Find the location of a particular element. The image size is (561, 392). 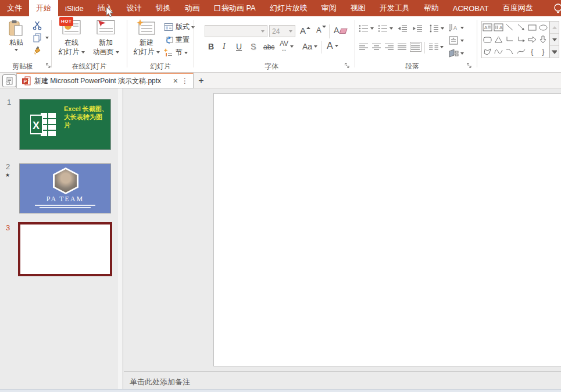

increase-indent-button is located at coordinates (417, 28).